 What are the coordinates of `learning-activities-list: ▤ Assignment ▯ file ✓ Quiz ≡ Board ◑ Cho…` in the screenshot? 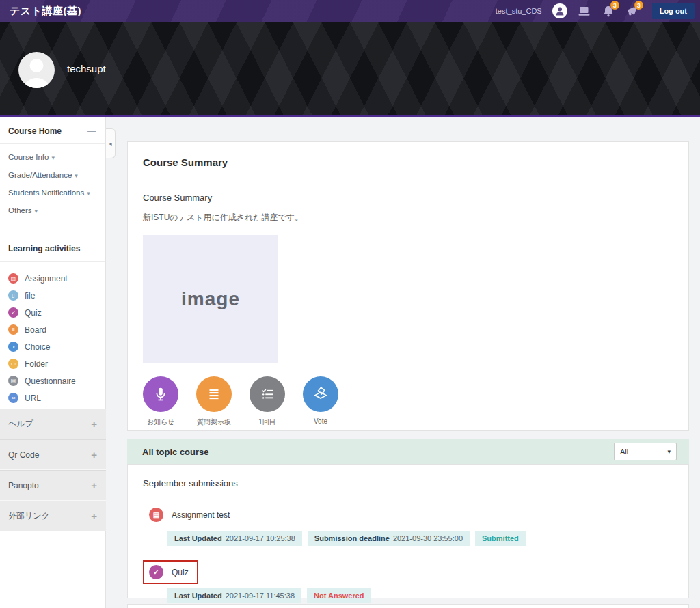 It's located at (53, 337).